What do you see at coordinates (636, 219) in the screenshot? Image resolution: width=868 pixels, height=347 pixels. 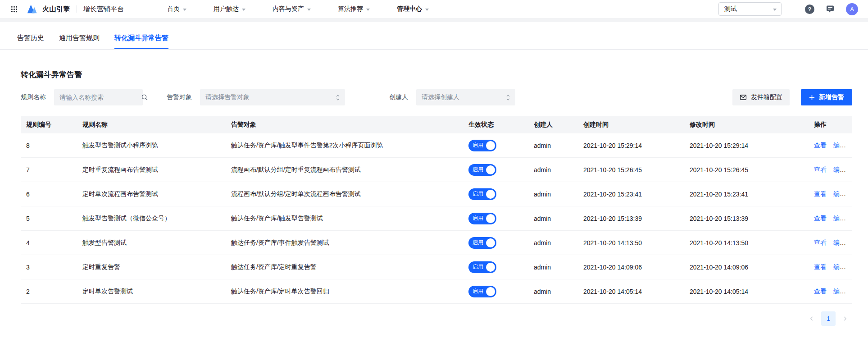 I see `created-time: 2021-10-20 15:13:39` at bounding box center [636, 219].